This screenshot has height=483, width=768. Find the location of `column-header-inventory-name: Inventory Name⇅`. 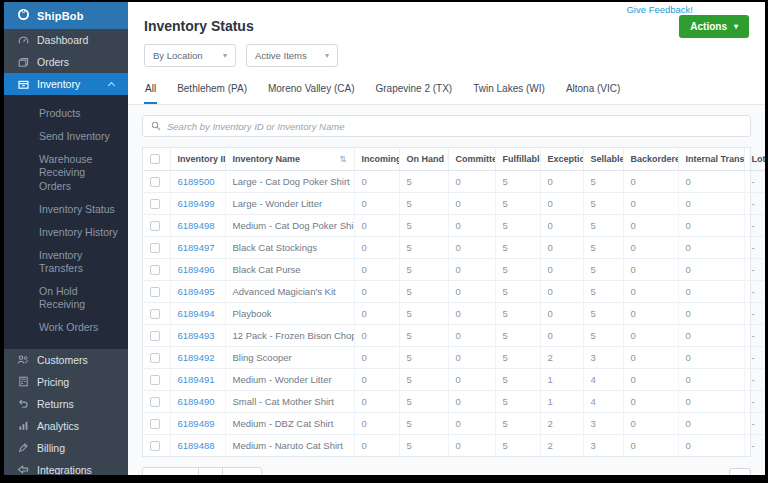

column-header-inventory-name: Inventory Name⇅ is located at coordinates (290, 160).